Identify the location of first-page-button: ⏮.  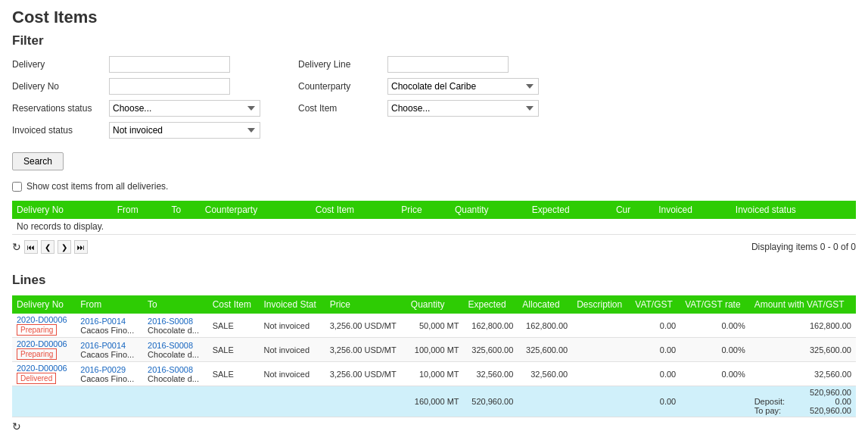
(31, 247).